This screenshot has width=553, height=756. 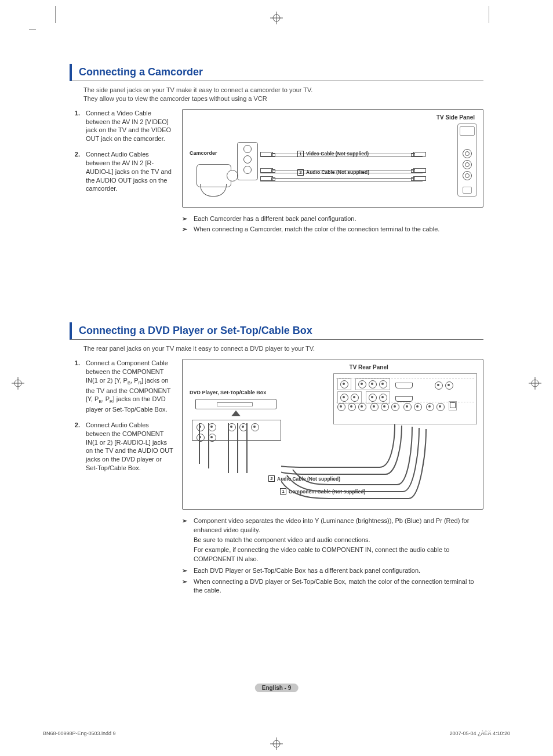 What do you see at coordinates (456, 117) in the screenshot?
I see `panel-title: TV Side Panel` at bounding box center [456, 117].